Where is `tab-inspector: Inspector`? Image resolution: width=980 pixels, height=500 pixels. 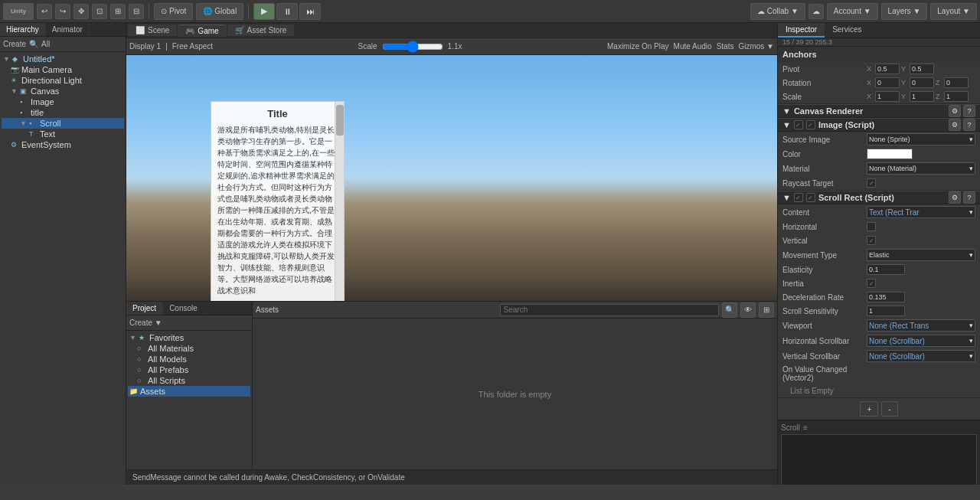
tab-inspector: Inspector is located at coordinates (801, 31).